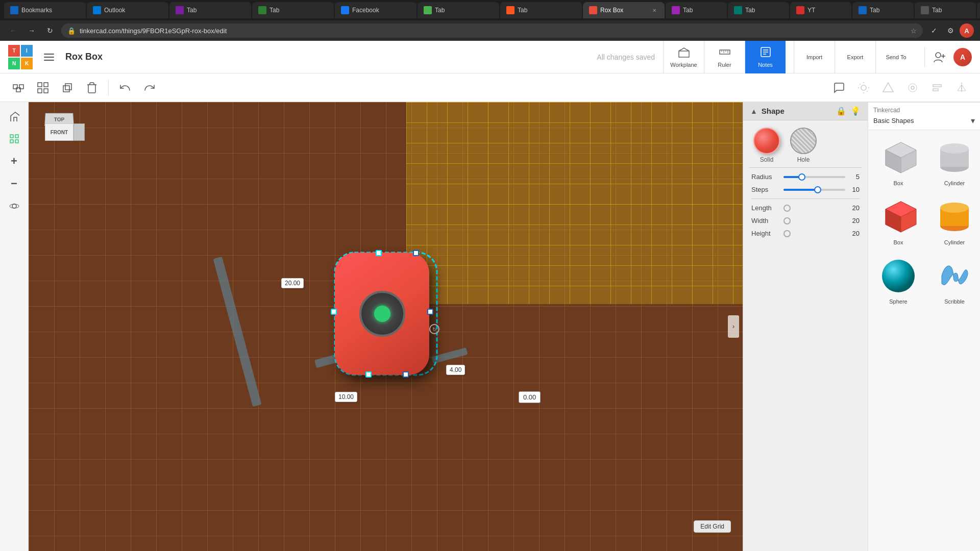 This screenshot has height=551, width=980. Describe the element at coordinates (379, 253) in the screenshot. I see `handle-top` at that location.